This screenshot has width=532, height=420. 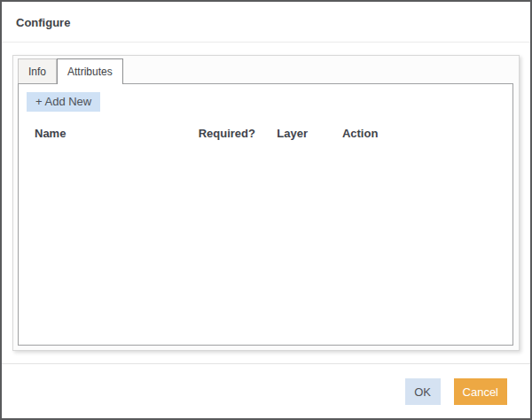 What do you see at coordinates (37, 71) in the screenshot?
I see `tab-info: Info` at bounding box center [37, 71].